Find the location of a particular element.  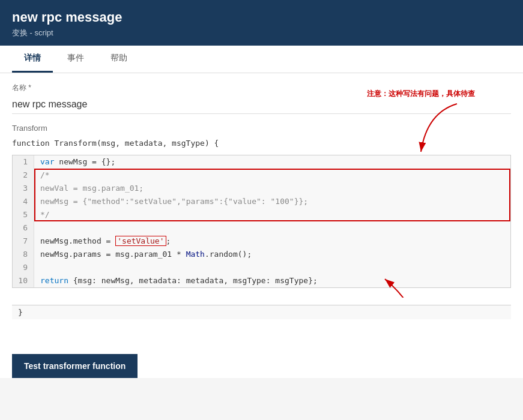

line-code-8: newMsg.params = msg.param_01 * Math.rand… is located at coordinates (273, 254).